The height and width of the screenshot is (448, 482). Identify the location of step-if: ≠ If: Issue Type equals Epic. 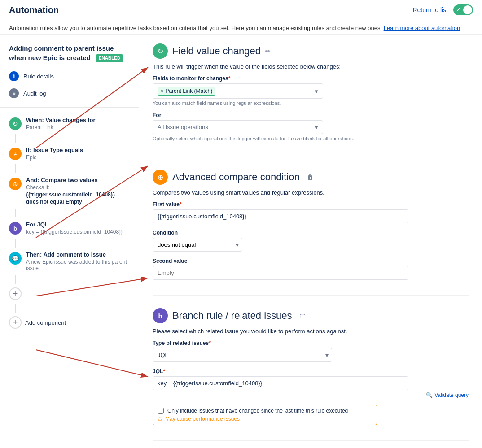
(69, 153).